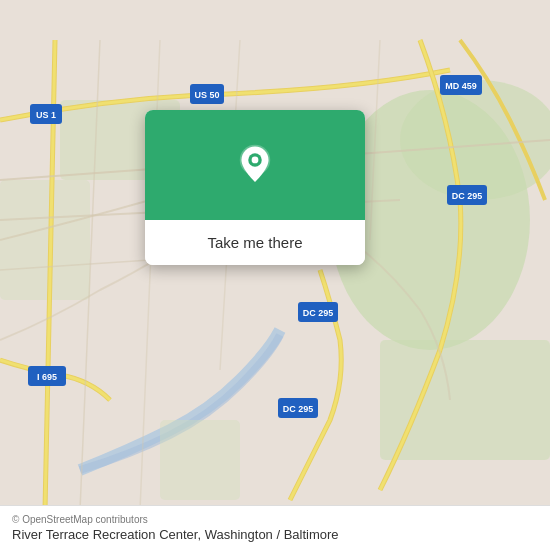 The width and height of the screenshot is (550, 550). What do you see at coordinates (461, 86) in the screenshot?
I see `svg-text: MD 459` at bounding box center [461, 86].